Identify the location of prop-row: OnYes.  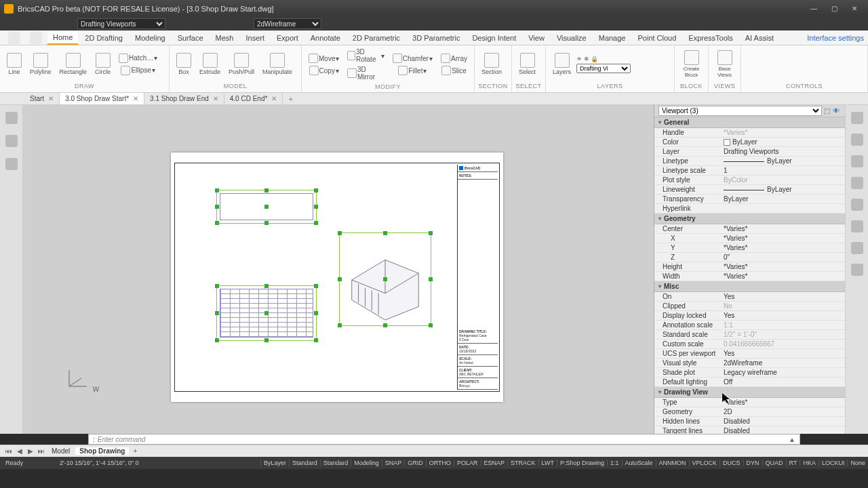
(750, 297).